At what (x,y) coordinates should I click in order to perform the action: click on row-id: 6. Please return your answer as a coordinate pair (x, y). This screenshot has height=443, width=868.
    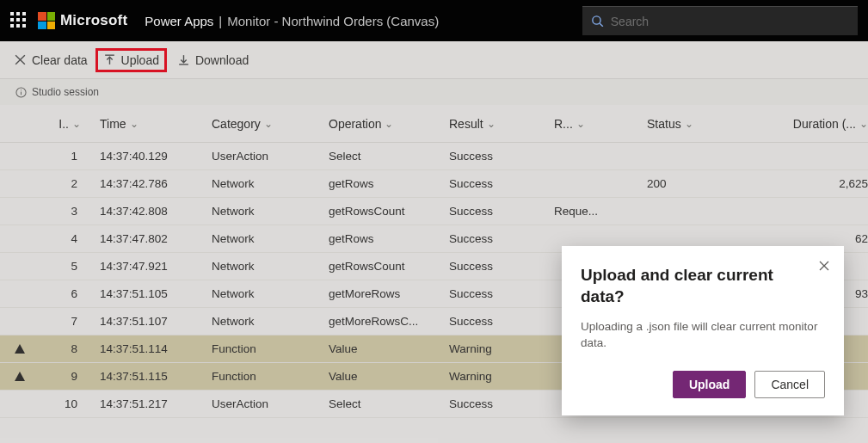
    Looking at the image, I should click on (66, 294).